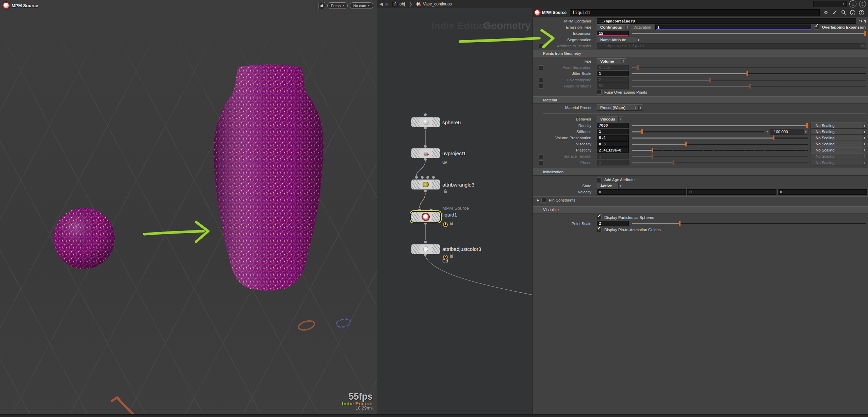 The image size is (868, 417). What do you see at coordinates (700, 172) in the screenshot?
I see `section-initialization: Initialization` at bounding box center [700, 172].